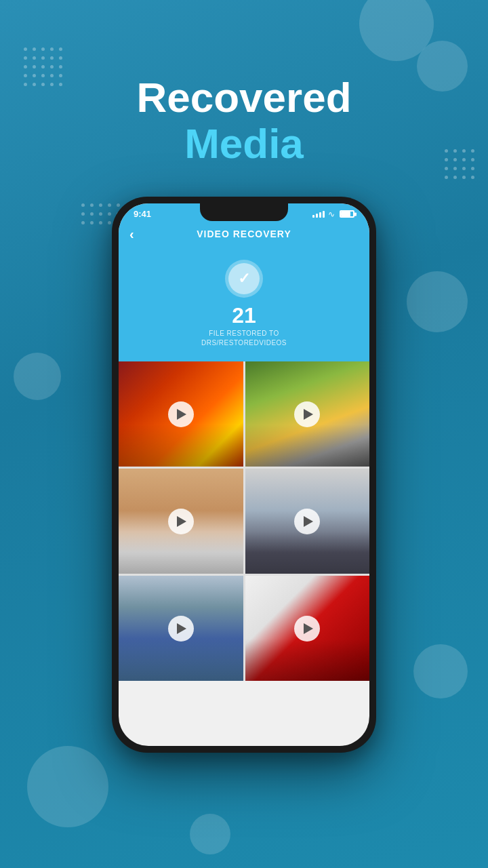 The image size is (488, 868). What do you see at coordinates (244, 279) in the screenshot?
I see `check-circle-outer: ✓` at bounding box center [244, 279].